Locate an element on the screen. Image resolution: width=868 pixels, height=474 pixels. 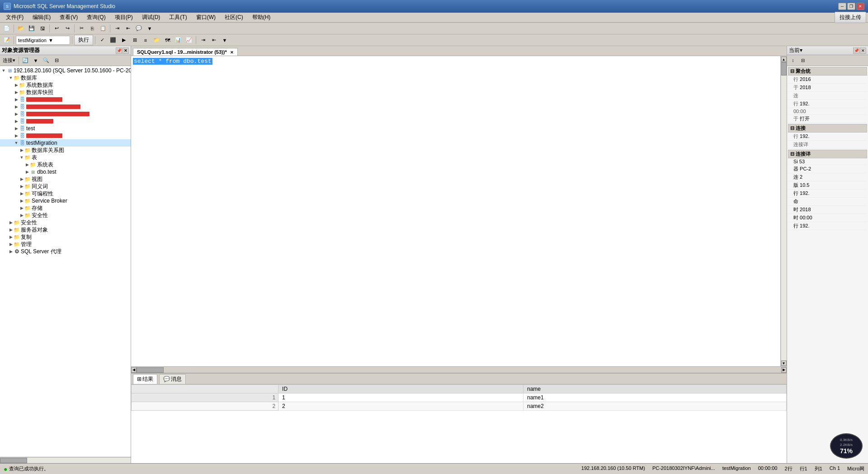
paste-button: 📋 is located at coordinates (103, 28).